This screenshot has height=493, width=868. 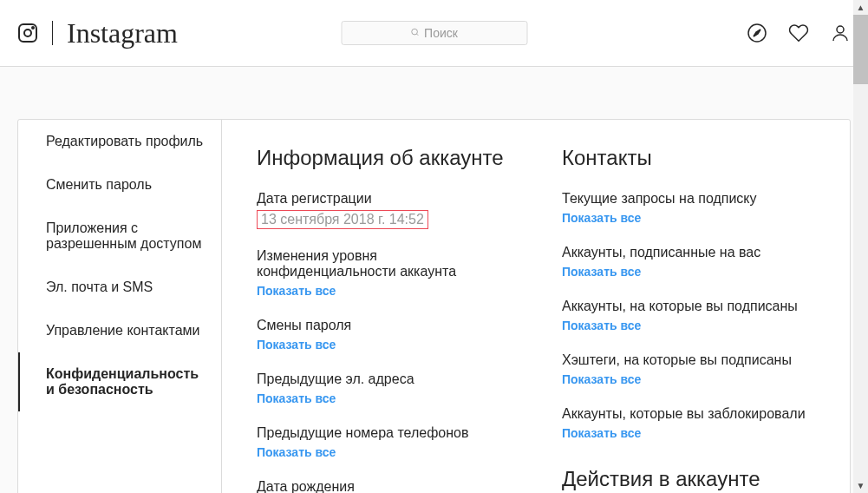 What do you see at coordinates (860, 7) in the screenshot?
I see `scrollbar-up-arrow: ▲` at bounding box center [860, 7].